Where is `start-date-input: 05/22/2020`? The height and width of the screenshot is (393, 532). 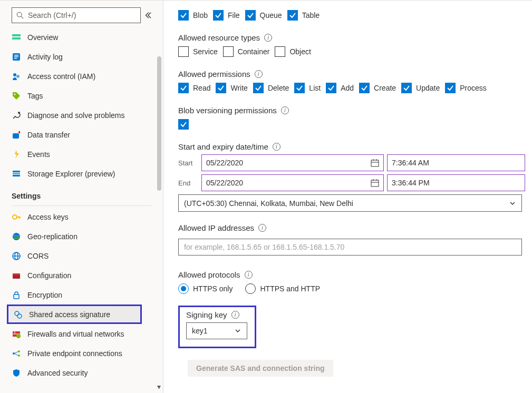 start-date-input: 05/22/2020 is located at coordinates (293, 163).